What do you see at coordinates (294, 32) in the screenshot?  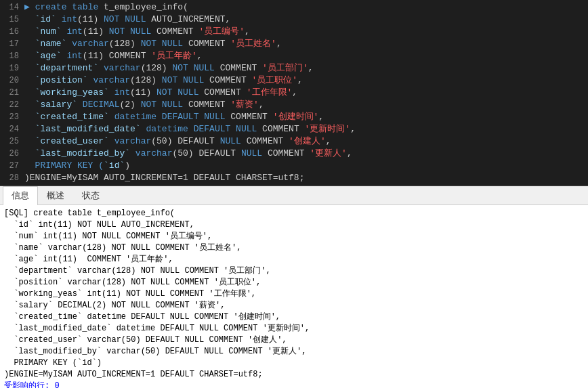 I see `code-line: 16 `num` int(11) NOT NULL COMMENT '员工编号'…` at bounding box center [294, 32].